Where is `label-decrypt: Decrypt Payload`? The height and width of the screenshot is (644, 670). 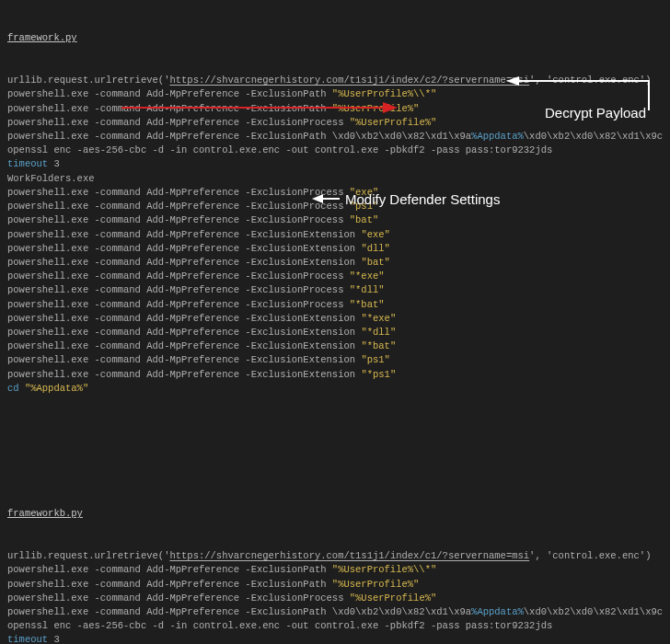 label-decrypt: Decrypt Payload is located at coordinates (595, 113).